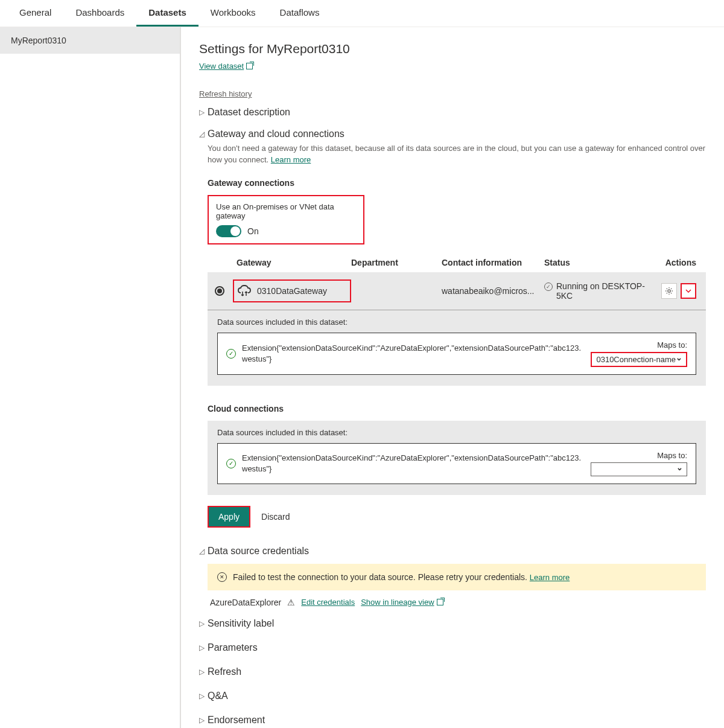 This screenshot has width=724, height=728. What do you see at coordinates (328, 602) in the screenshot?
I see `edit-credentials-link: Edit credentials` at bounding box center [328, 602].